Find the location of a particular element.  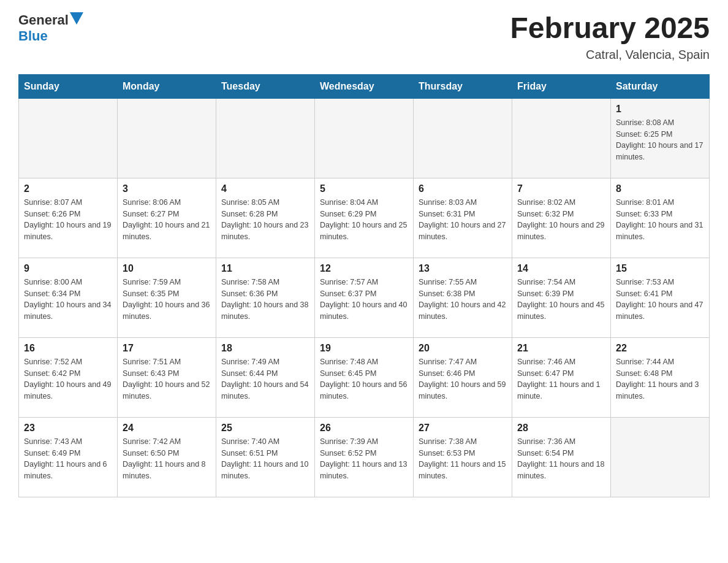

day-number: 10 is located at coordinates (167, 269).